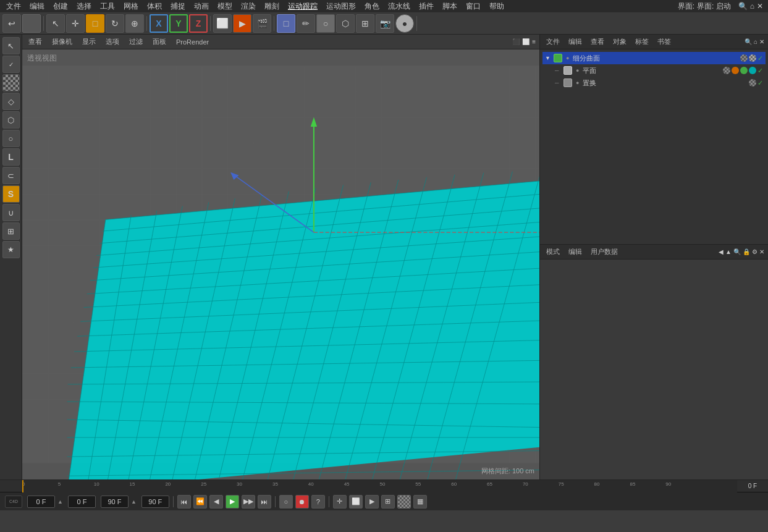 This screenshot has height=532, width=768. What do you see at coordinates (728, 252) in the screenshot?
I see `rp-bottom-next-icon: ▲` at bounding box center [728, 252].